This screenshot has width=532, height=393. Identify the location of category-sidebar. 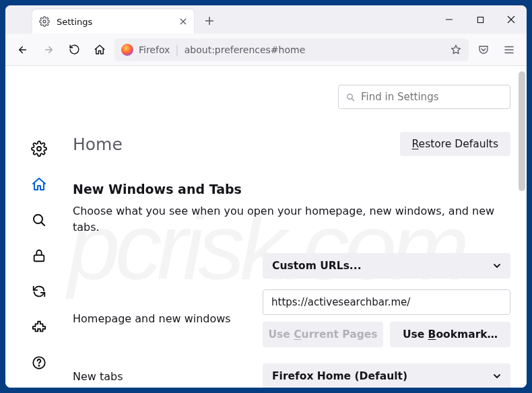
(39, 227).